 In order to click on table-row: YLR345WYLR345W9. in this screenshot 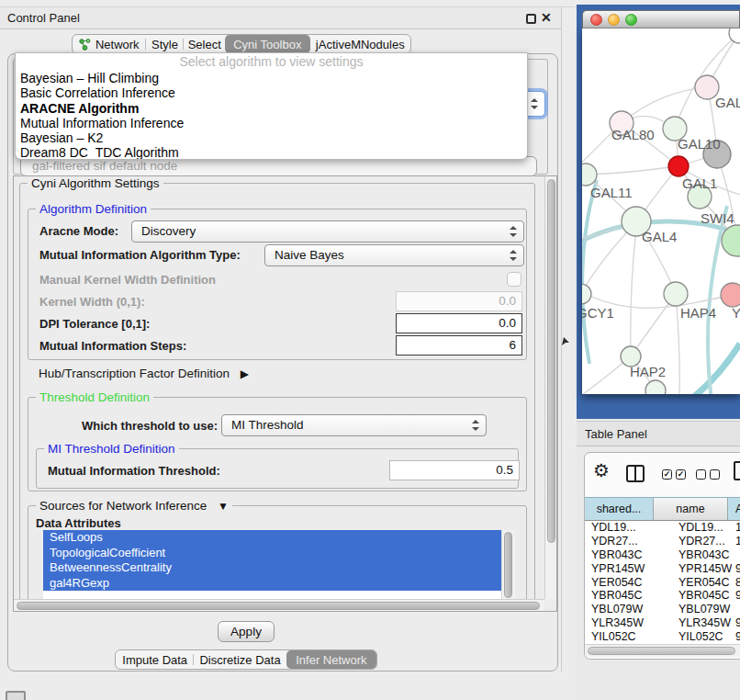, I will do `click(663, 623)`.